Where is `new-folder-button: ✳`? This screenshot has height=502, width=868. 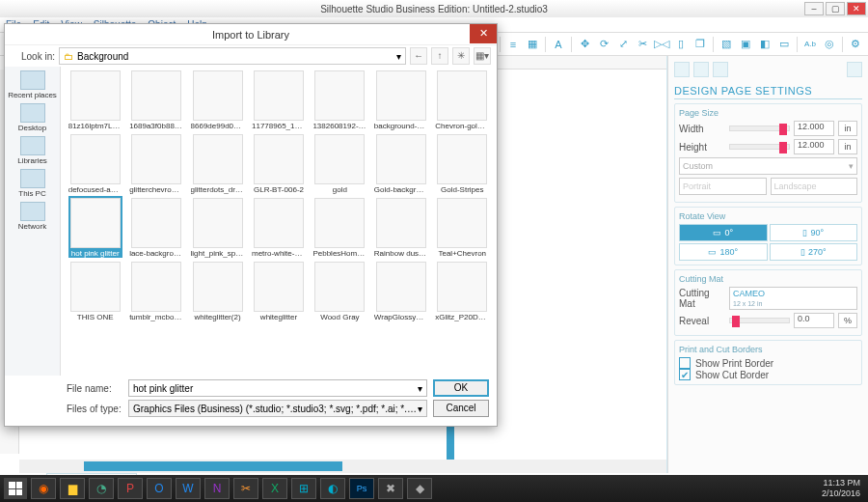
new-folder-button: ✳ is located at coordinates (461, 56).